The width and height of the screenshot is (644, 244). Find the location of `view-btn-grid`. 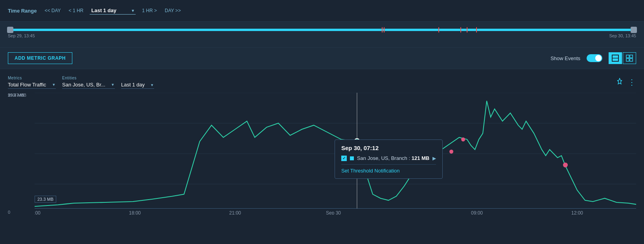

view-btn-grid is located at coordinates (629, 58).